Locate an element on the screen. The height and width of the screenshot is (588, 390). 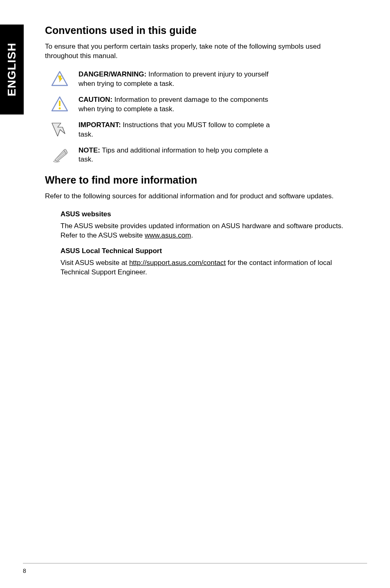
symbol-row-danger: DANGER/WARNING: Information to prevent i… is located at coordinates (199, 79).